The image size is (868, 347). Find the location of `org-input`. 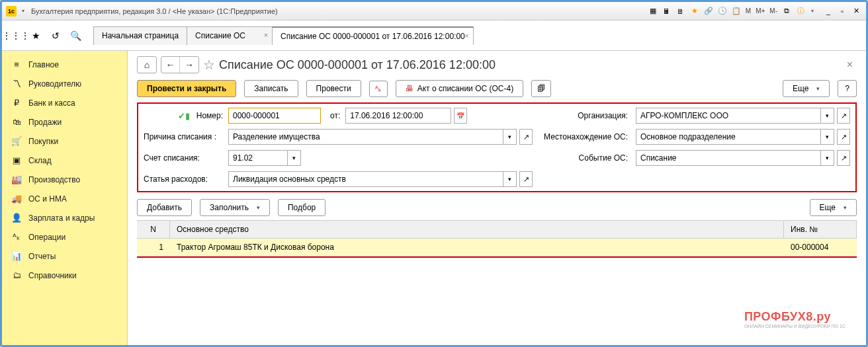

org-input is located at coordinates (728, 116).